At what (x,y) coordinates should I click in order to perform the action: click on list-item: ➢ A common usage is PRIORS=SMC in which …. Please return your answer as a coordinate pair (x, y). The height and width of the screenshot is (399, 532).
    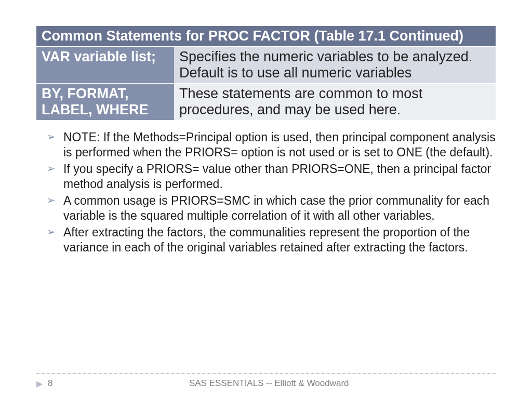
    Looking at the image, I should click on (269, 209).